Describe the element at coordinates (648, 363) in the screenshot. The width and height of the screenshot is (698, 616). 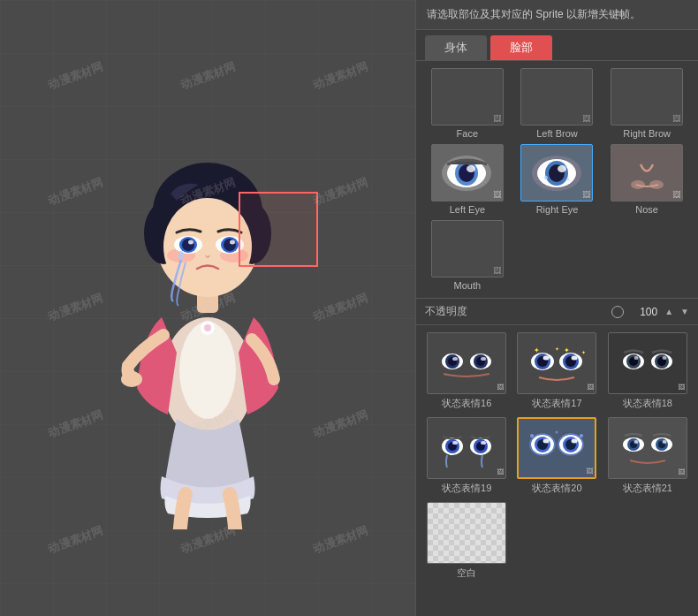
I see `sprite-thumb-18: 🖼` at that location.